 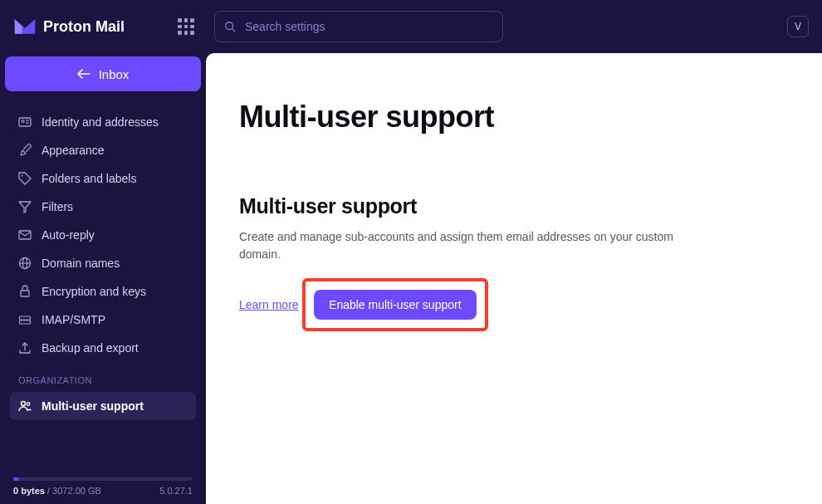 I want to click on sidebar-item-identity: Identity and addresses, so click(x=103, y=122).